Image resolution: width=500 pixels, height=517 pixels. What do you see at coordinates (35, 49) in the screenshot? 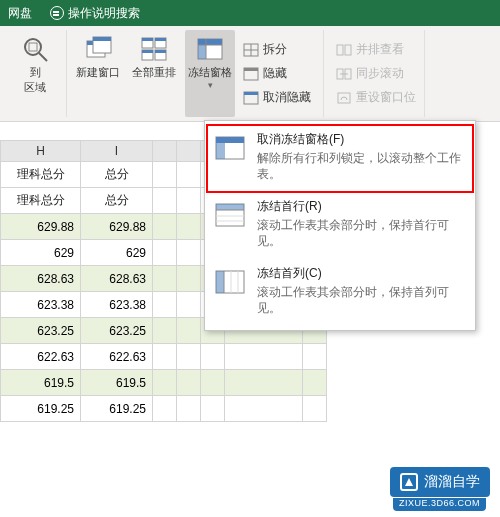
I see `magnifier-icon` at bounding box center [35, 49].